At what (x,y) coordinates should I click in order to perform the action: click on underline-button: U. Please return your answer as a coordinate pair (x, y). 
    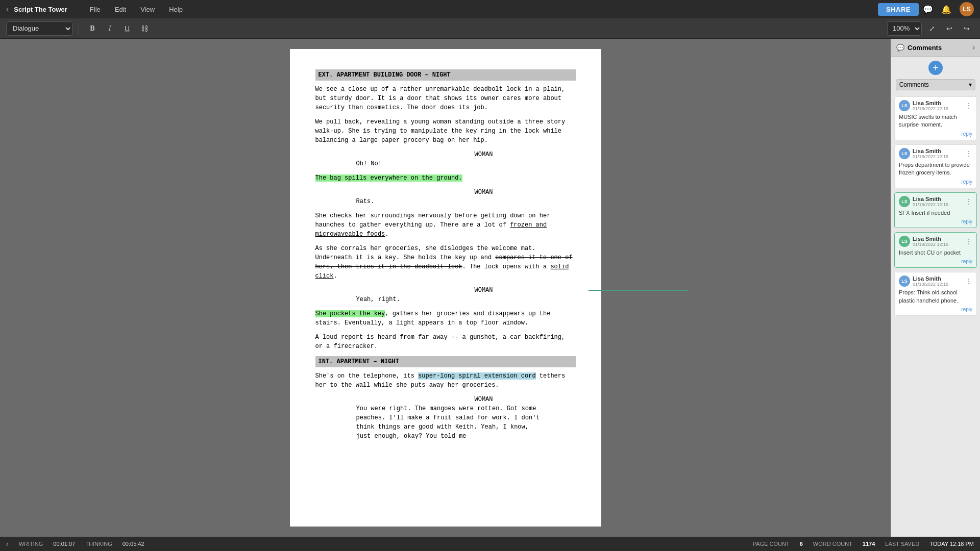
    Looking at the image, I should click on (127, 29).